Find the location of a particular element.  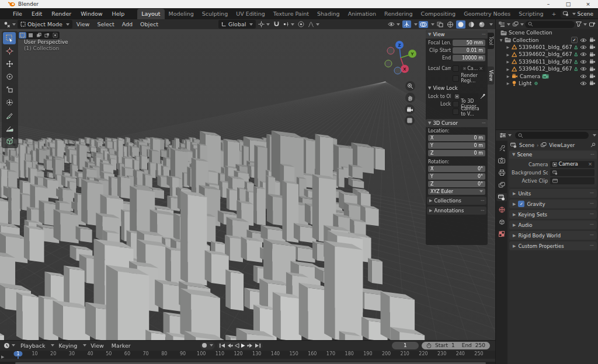

close-button: × is located at coordinates (588, 4).